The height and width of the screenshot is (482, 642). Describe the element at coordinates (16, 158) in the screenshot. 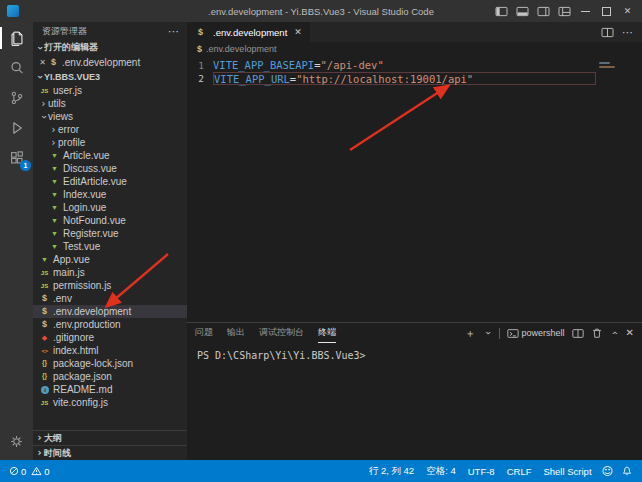

I see `extensions-icon: 1` at that location.